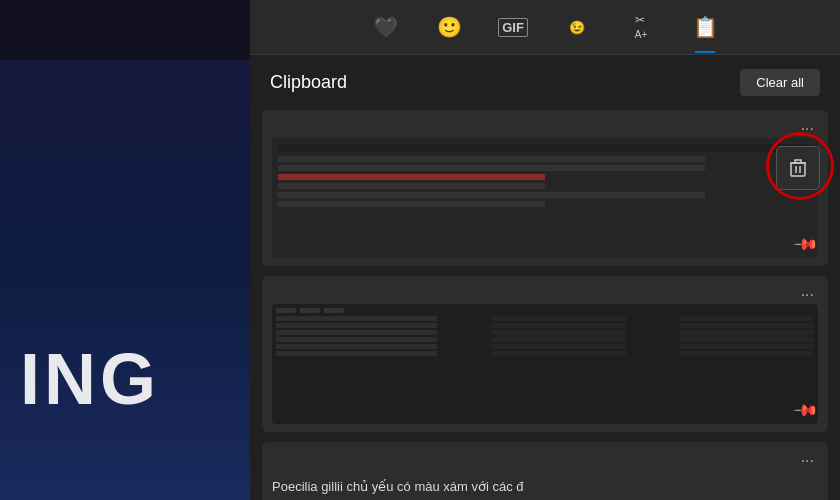  What do you see at coordinates (386, 27) in the screenshot?
I see `heart-icon: 🖤` at bounding box center [386, 27].